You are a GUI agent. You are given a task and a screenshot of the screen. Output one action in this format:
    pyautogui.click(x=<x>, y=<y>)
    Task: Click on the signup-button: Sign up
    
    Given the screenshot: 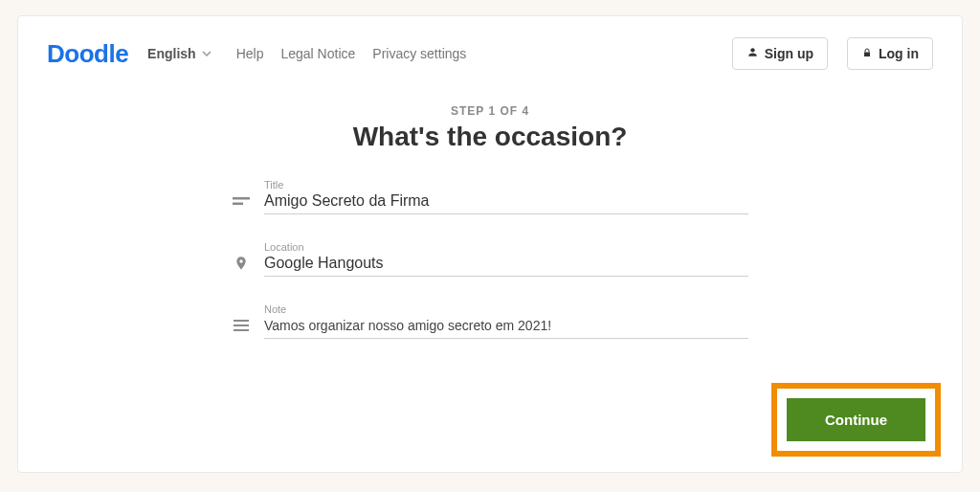 What is the action you would take?
    pyautogui.click(x=780, y=54)
    